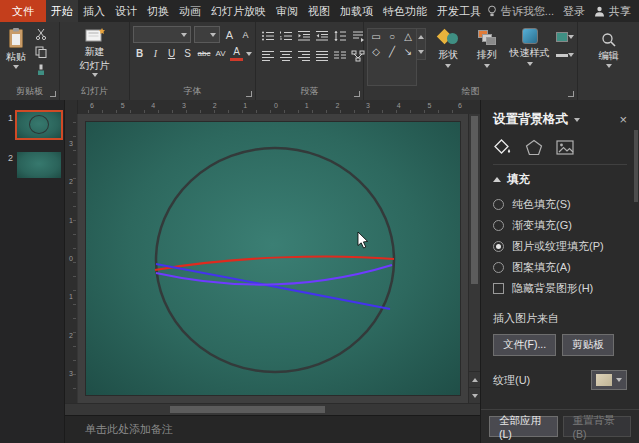 The height and width of the screenshot is (443, 639). Describe the element at coordinates (560, 204) in the screenshot. I see `solid-fill-option: 纯色填充(S)` at that location.